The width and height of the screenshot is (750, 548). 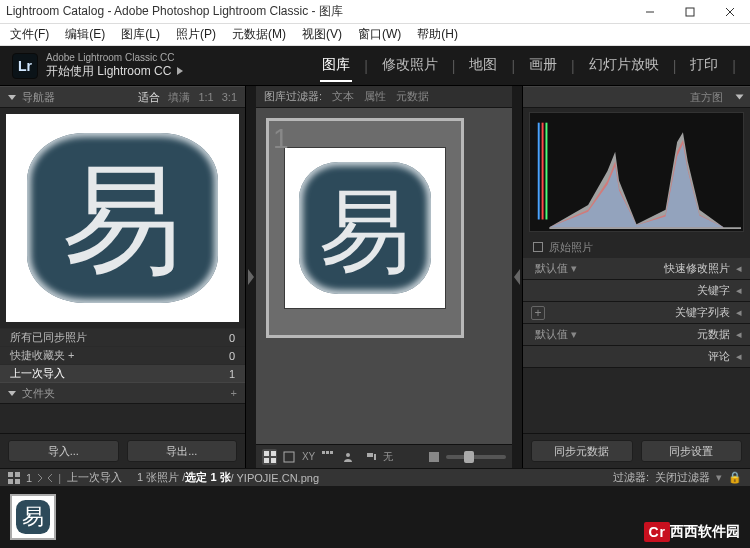 I want to click on window-title: Lightroom Catalog - Adobe Photoshop Ligh…, so click(x=174, y=12).